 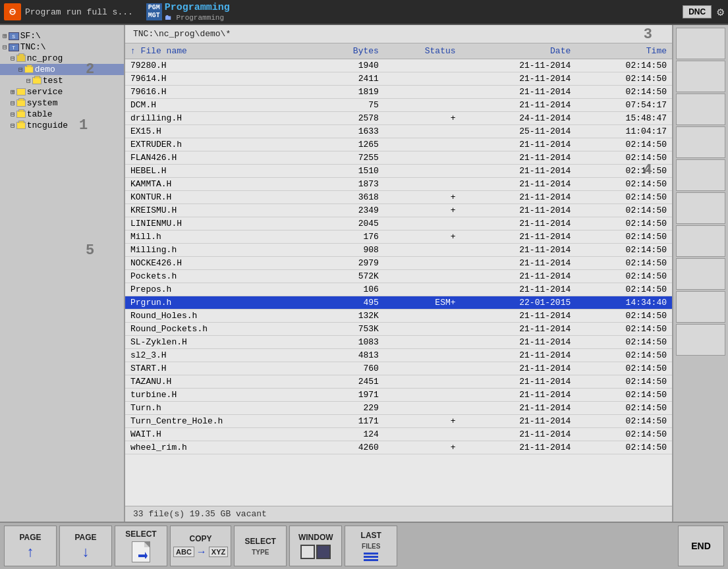 I want to click on status-bar: 33 file(s) 19.35 GB vacant, so click(x=399, y=514).